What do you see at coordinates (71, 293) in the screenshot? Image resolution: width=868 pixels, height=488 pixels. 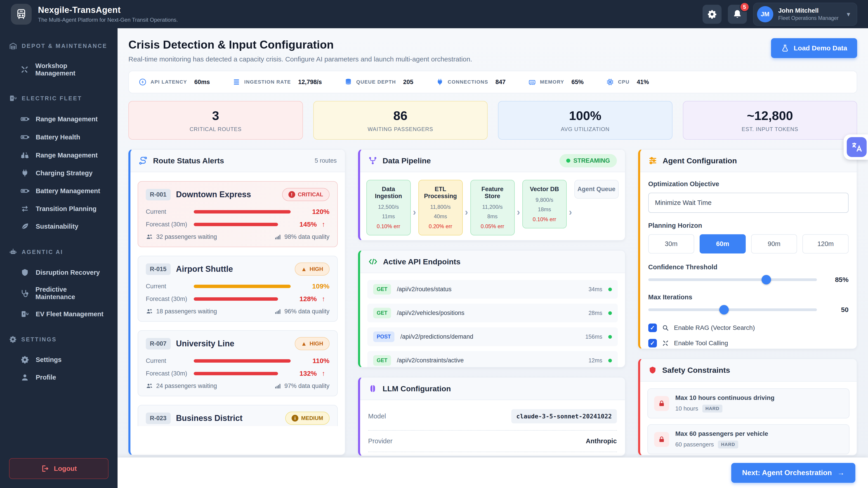 I see `sidebar-item-label: Predictive Maintenance` at bounding box center [71, 293].